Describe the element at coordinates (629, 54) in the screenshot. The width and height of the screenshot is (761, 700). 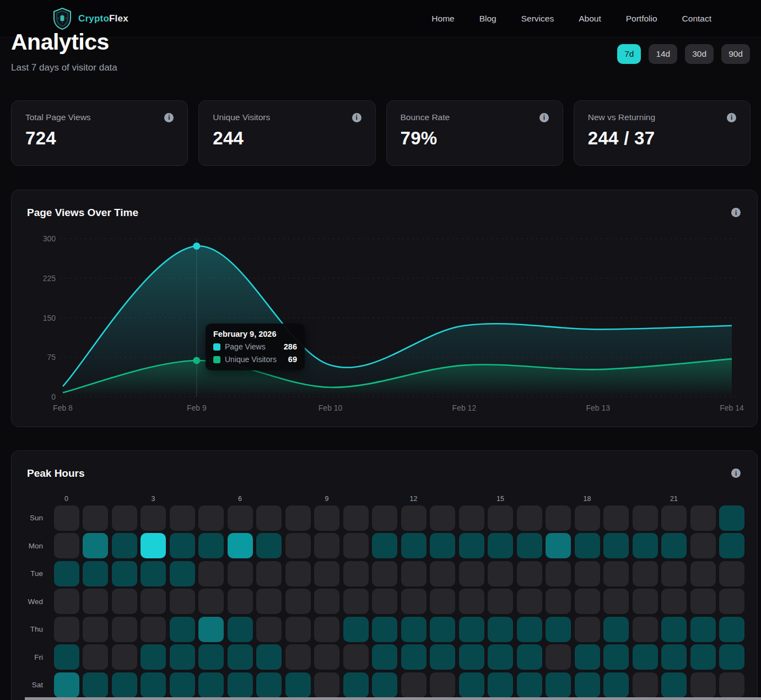
I see `range-button-7d: 7d` at that location.